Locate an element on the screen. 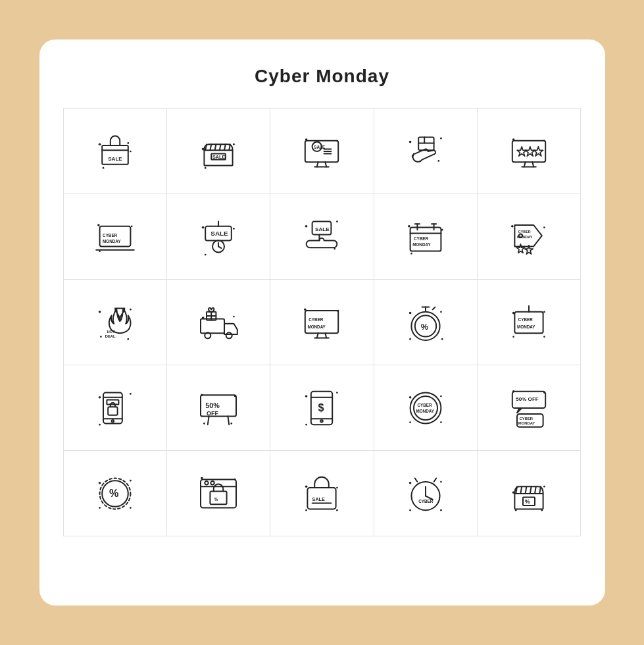 The image size is (644, 645). icon-hot-deal: HOT DEAL is located at coordinates (116, 322).